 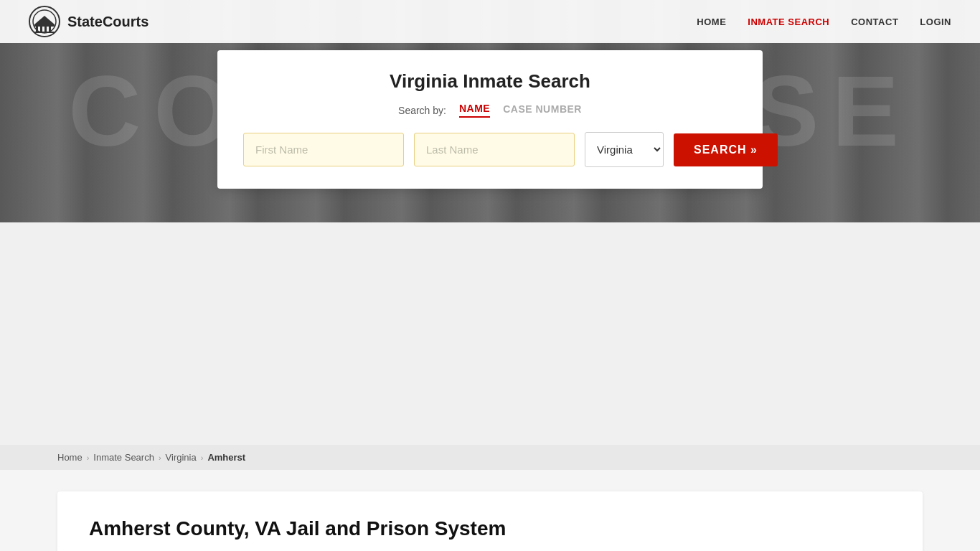 I want to click on breadcrumb-sep-3: ›, so click(x=202, y=458).